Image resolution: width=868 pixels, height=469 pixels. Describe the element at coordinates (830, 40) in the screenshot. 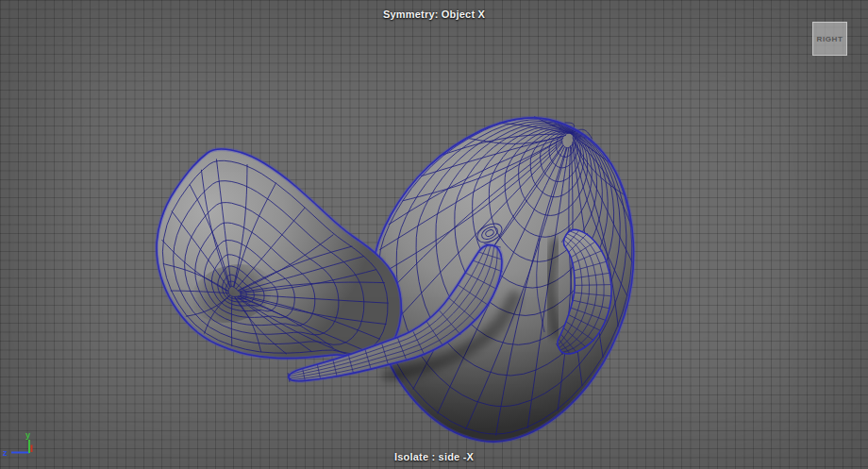

I see `view-axis-label: RIGHT` at that location.